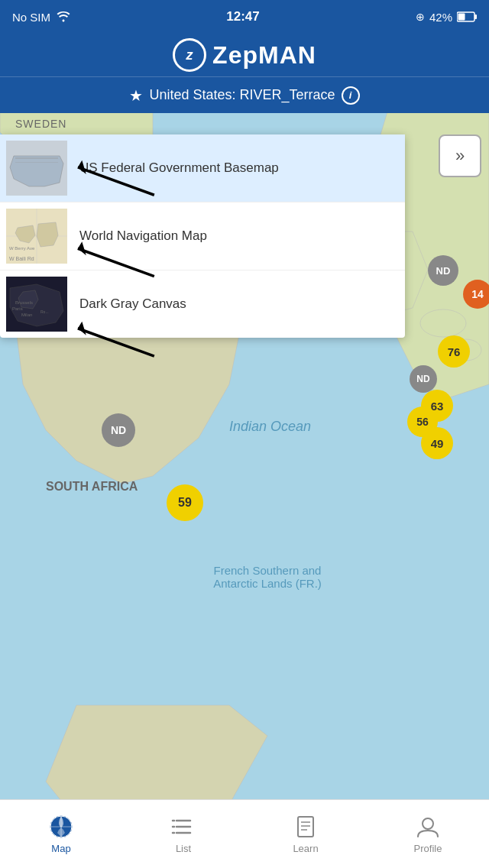  What do you see at coordinates (244, 95) in the screenshot?
I see `location-bar: ★ United States: RIVER_Terrace i` at bounding box center [244, 95].